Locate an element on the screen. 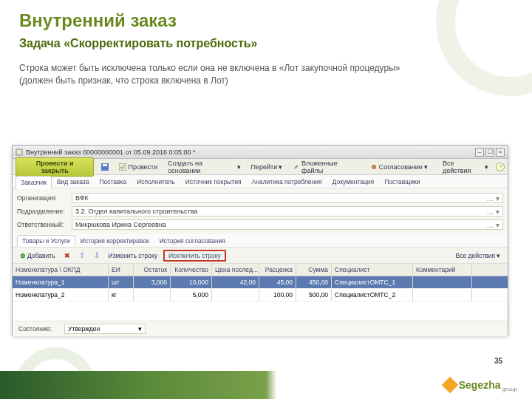 This screenshot has height=399, width=532. col-sum: Сумма is located at coordinates (314, 270).